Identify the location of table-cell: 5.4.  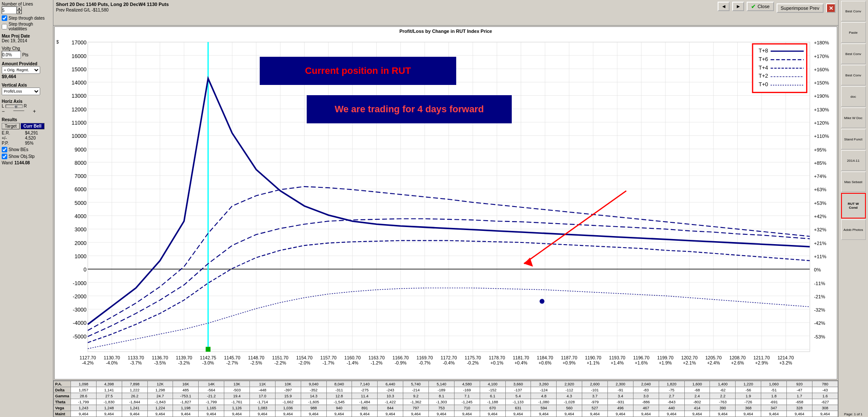
(518, 396).